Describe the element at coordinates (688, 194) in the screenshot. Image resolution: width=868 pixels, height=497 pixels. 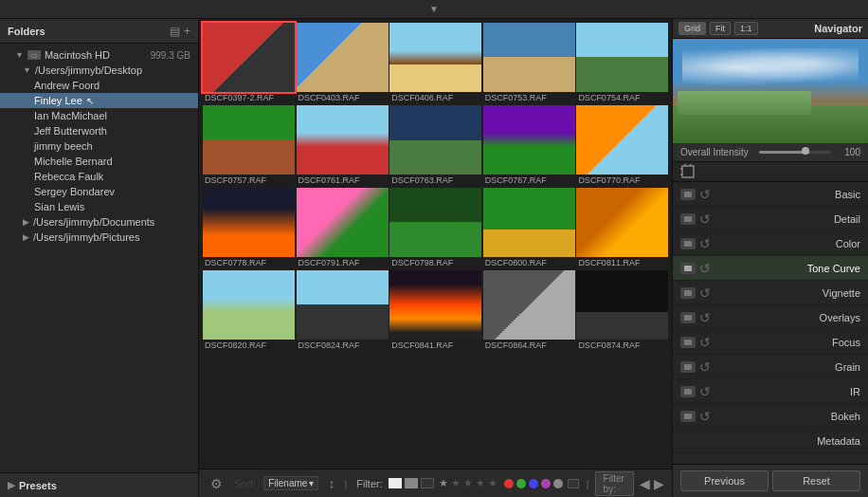
I see `adj-toggle-basic` at that location.